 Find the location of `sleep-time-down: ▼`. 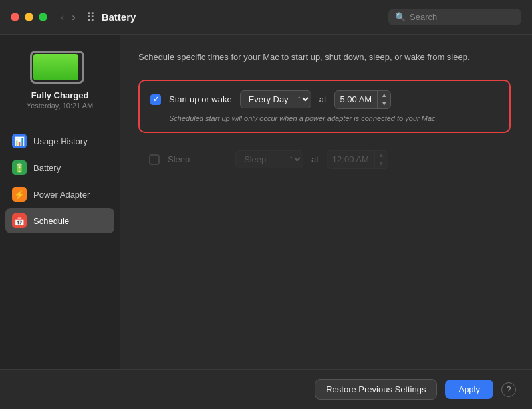

sleep-time-down: ▼ is located at coordinates (382, 164).